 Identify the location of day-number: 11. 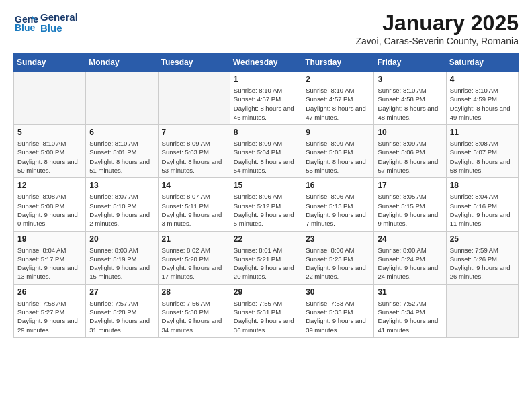
(482, 132).